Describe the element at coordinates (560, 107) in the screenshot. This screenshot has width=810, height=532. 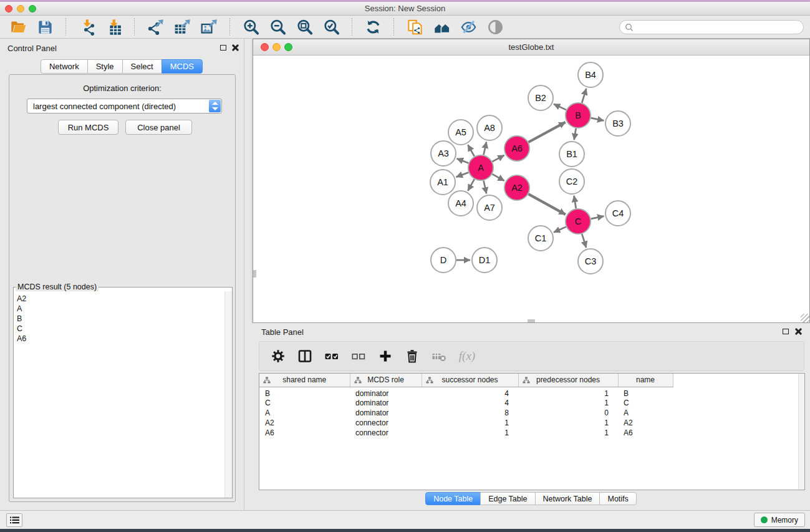
I see `graph-edge-B-B2` at that location.